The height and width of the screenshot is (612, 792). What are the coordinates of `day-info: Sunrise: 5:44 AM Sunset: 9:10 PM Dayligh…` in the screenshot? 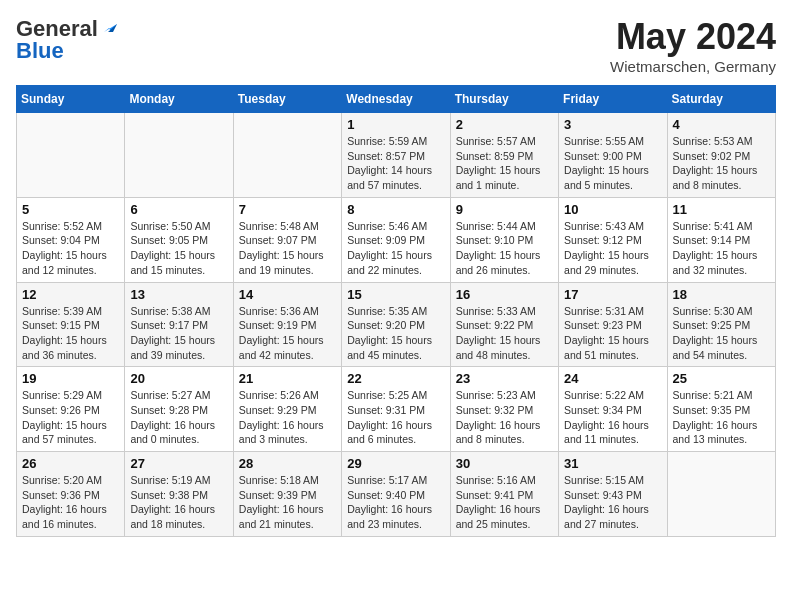 It's located at (504, 248).